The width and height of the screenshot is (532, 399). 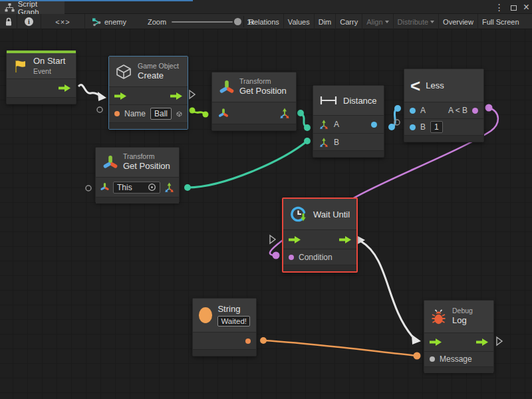 What do you see at coordinates (63, 22) in the screenshot?
I see `code-icon: <×>` at bounding box center [63, 22].